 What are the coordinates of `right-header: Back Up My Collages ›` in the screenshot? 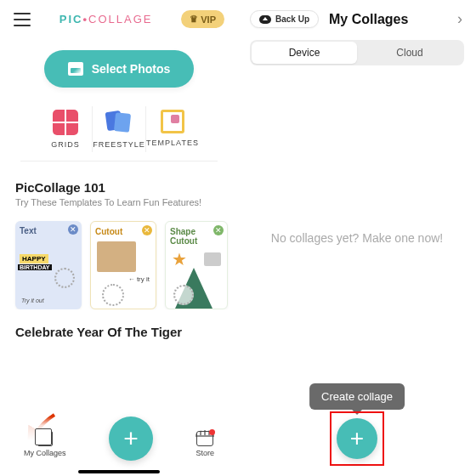 It's located at (357, 19).